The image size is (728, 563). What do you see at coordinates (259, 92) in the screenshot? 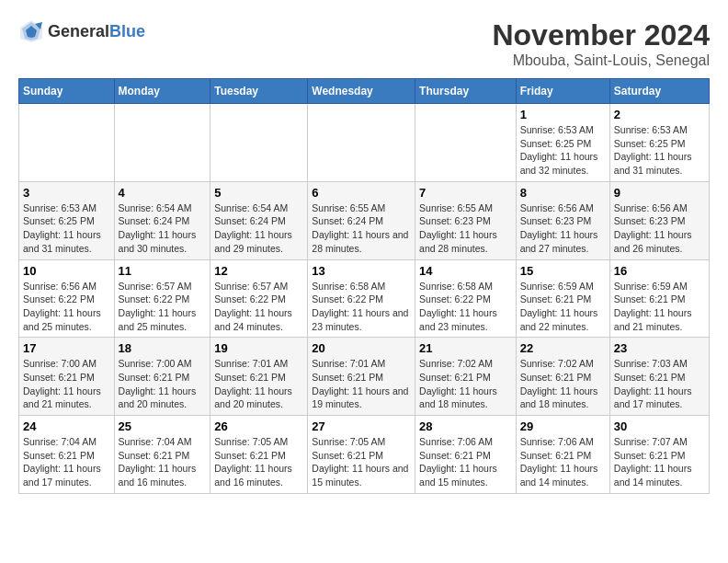
I see `weekday-header-tuesday: Tuesday` at bounding box center [259, 92].